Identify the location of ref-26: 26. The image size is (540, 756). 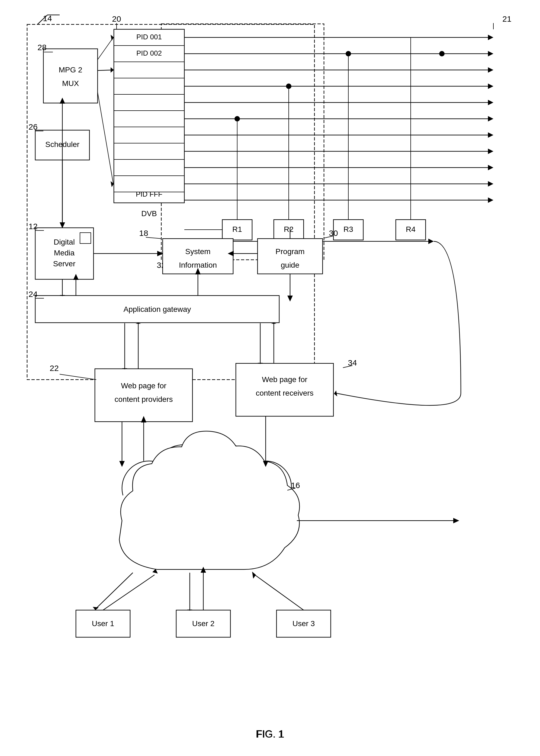
(33, 127).